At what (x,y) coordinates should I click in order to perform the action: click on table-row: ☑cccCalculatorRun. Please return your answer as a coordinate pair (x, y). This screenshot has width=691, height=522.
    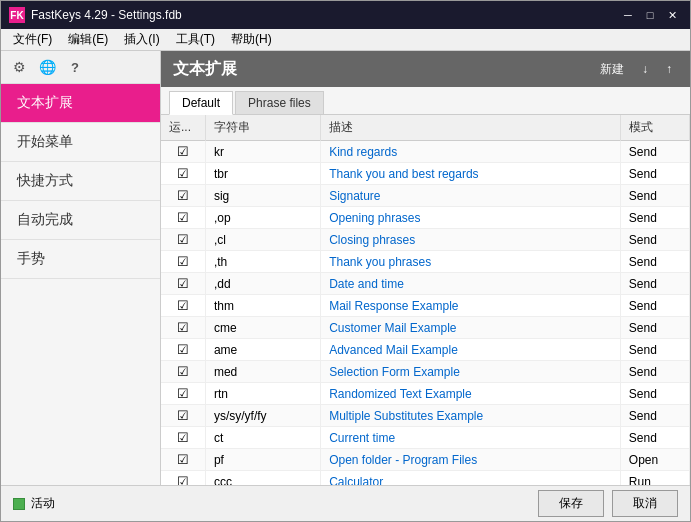
    Looking at the image, I should click on (426, 478).